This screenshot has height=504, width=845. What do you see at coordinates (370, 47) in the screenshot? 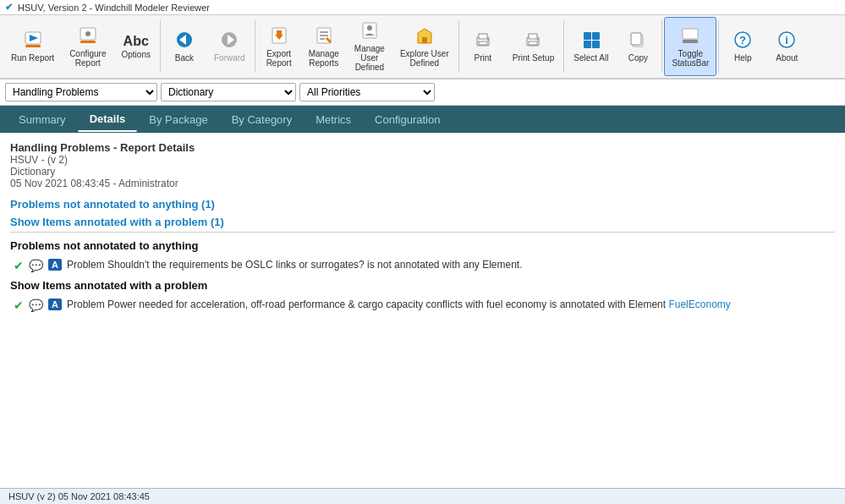
I see `manage-user-defined-button: ManageUserDefined` at bounding box center [370, 47].